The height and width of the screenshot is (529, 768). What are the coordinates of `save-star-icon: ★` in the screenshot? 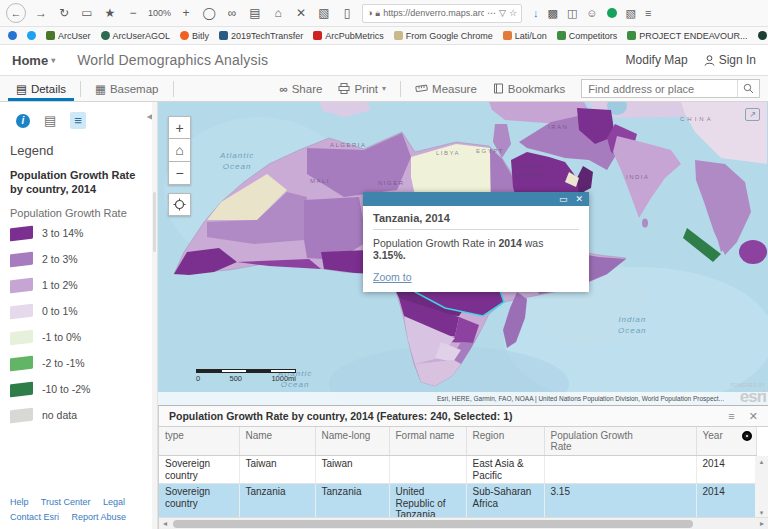 It's located at (110, 13).